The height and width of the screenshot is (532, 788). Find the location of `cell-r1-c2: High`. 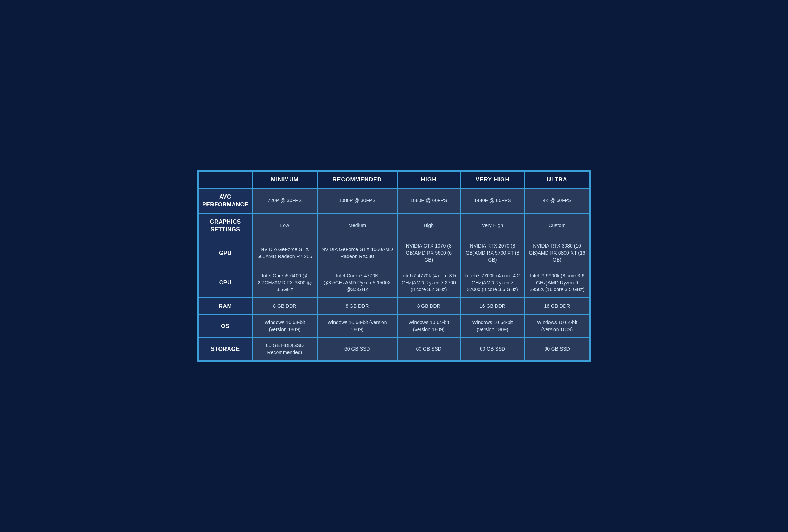

cell-r1-c2: High is located at coordinates (429, 226).